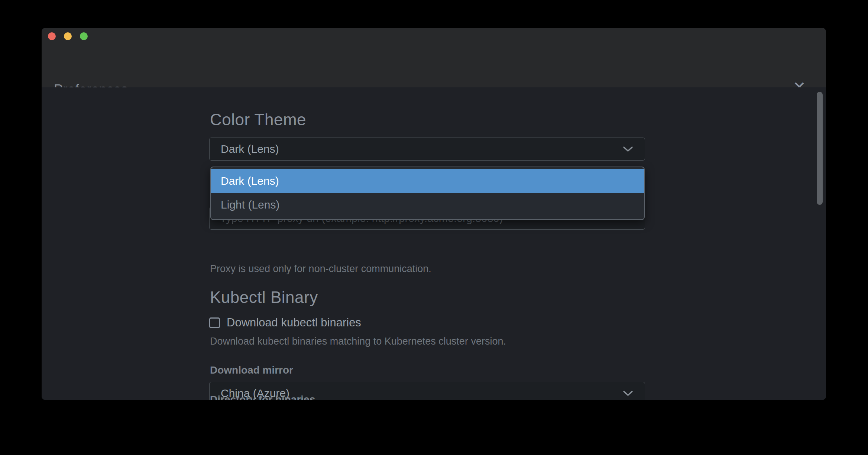 Image resolution: width=868 pixels, height=455 pixels. Describe the element at coordinates (285, 323) in the screenshot. I see `download-kubectl-checkbox-row: Download kubectl binaries` at that location.